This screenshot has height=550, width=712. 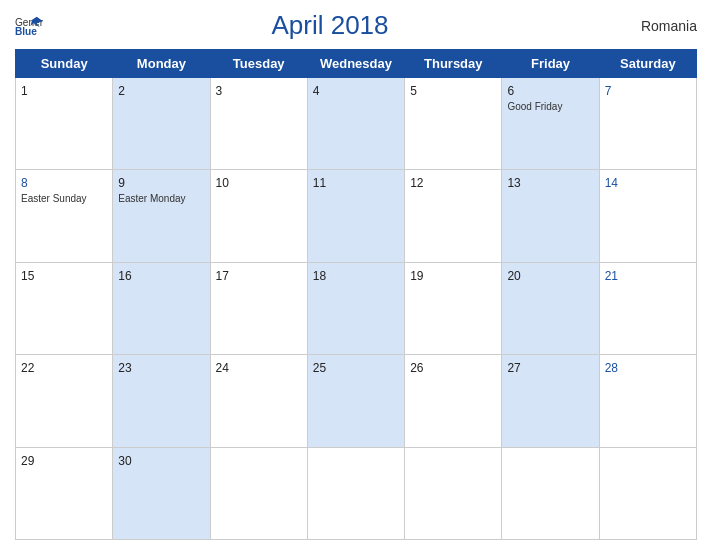 What do you see at coordinates (162, 401) in the screenshot?
I see `calendar-cell: 23` at bounding box center [162, 401].